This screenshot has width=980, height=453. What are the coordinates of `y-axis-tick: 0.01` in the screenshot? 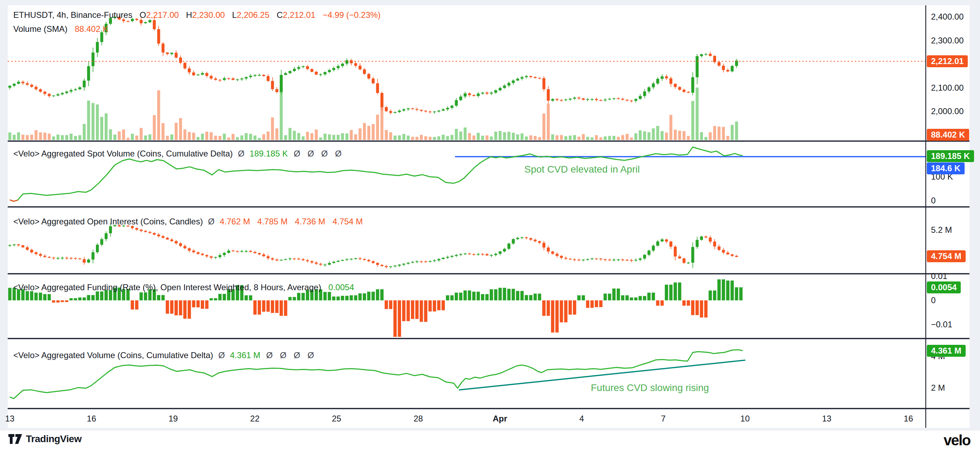 It's located at (939, 276).